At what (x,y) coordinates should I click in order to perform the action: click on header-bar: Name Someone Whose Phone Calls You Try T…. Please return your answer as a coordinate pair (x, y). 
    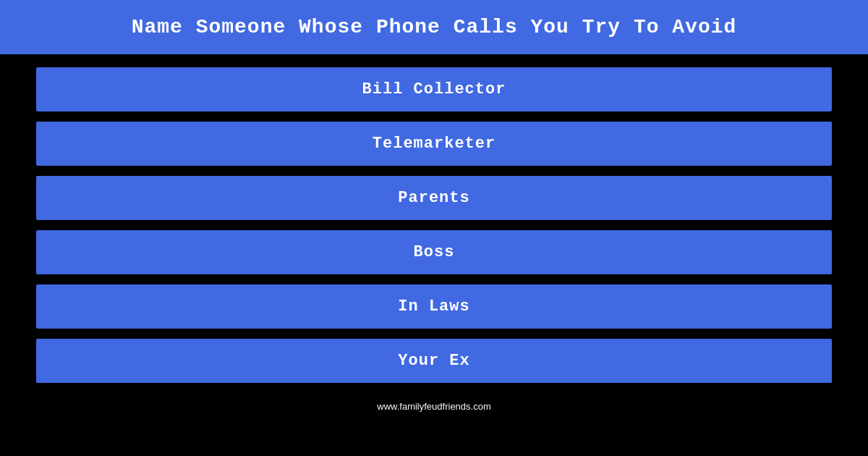
    Looking at the image, I should click on (434, 28).